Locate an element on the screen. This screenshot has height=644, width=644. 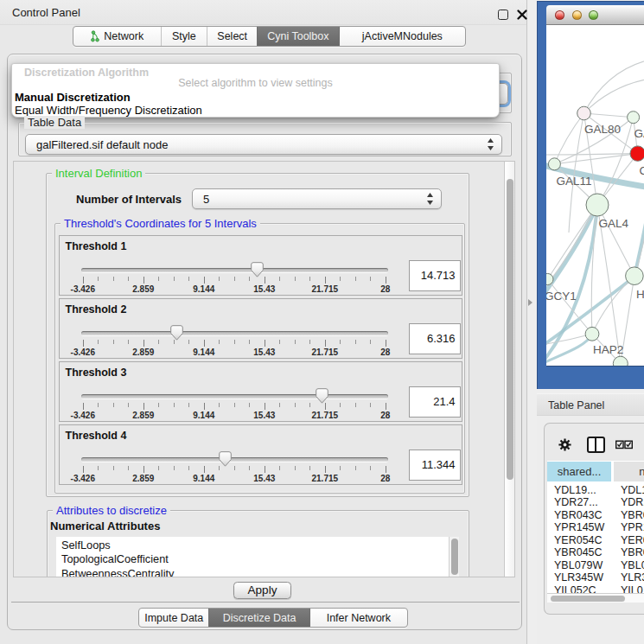
table-horizontal-scrollbar is located at coordinates (596, 598).